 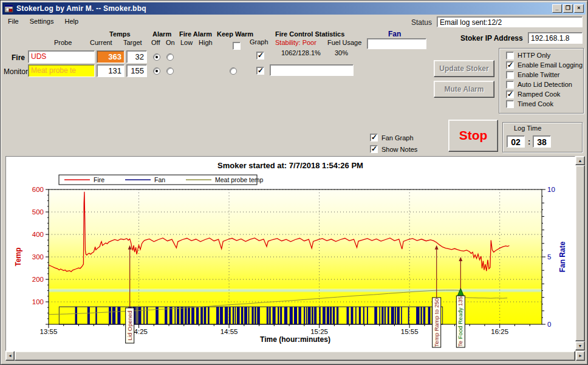 What do you see at coordinates (157, 71) in the screenshot?
I see `monitor-alarm-off-radio` at bounding box center [157, 71].